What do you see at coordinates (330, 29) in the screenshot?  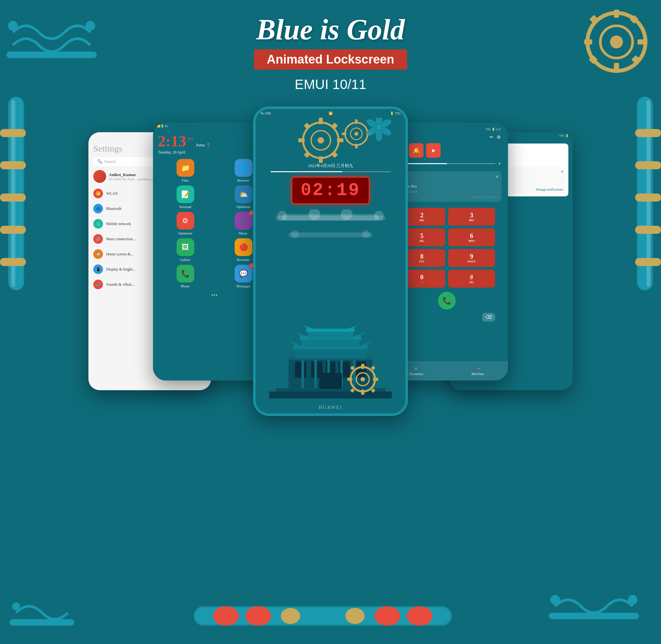 I see `main-title: Blue is Gold` at bounding box center [330, 29].